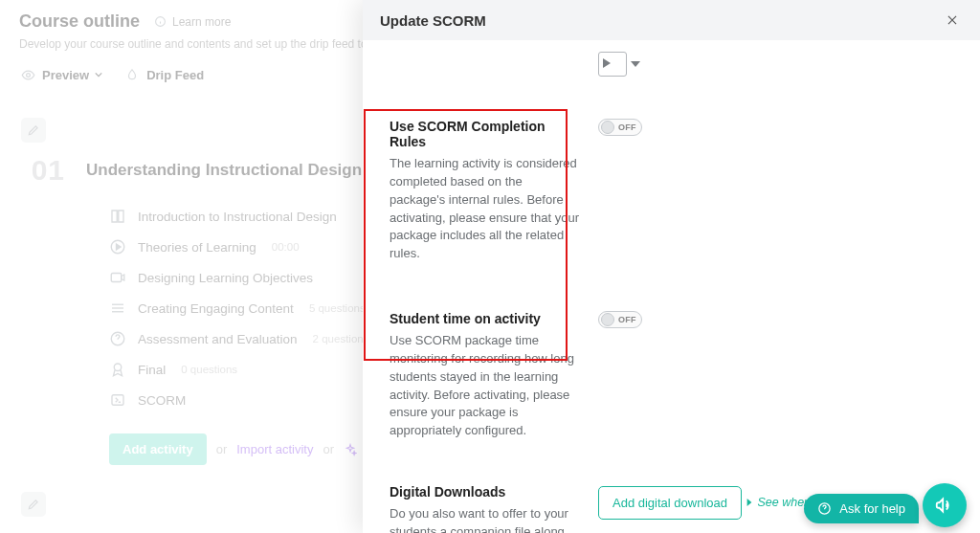  What do you see at coordinates (485, 492) in the screenshot?
I see `option-title-downloads: Digital Downloads` at bounding box center [485, 492].